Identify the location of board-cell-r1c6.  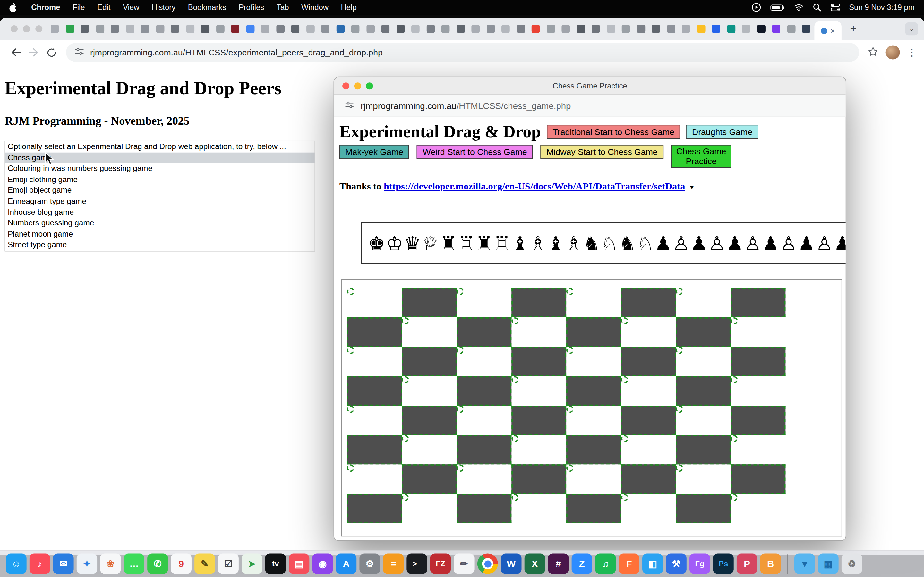
(703, 332).